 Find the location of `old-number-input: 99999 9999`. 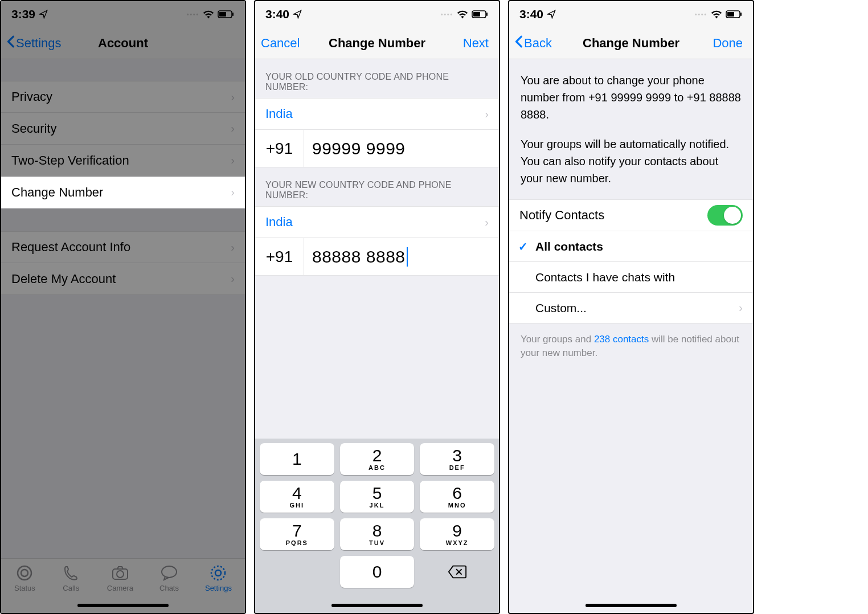

old-number-input: 99999 9999 is located at coordinates (402, 149).